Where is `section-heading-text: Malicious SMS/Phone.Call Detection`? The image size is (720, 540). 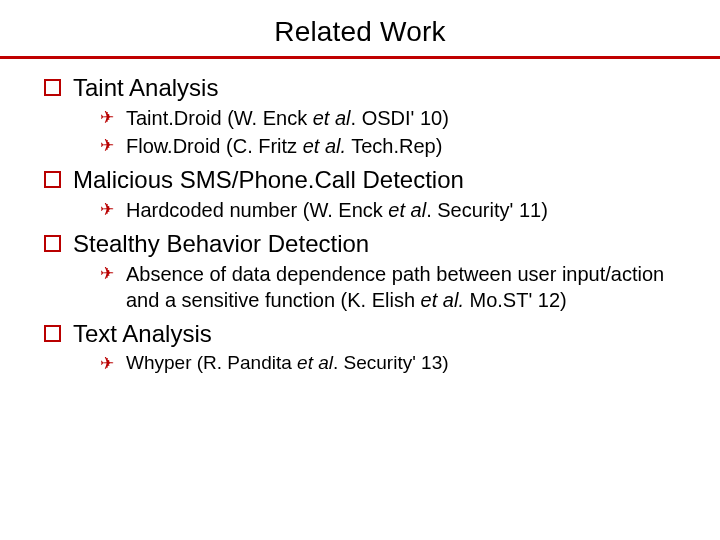 section-heading-text: Malicious SMS/Phone.Call Detection is located at coordinates (268, 180).